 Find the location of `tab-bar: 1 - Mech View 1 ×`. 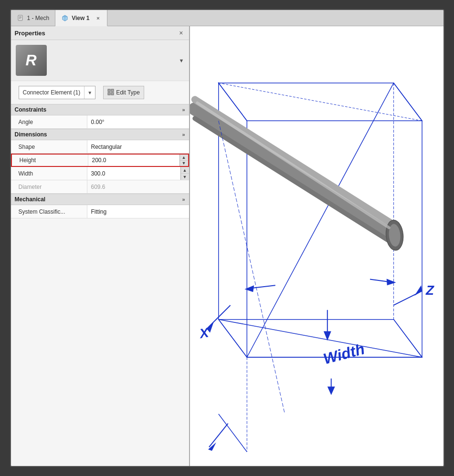

tab-bar: 1 - Mech View 1 × is located at coordinates (227, 18).